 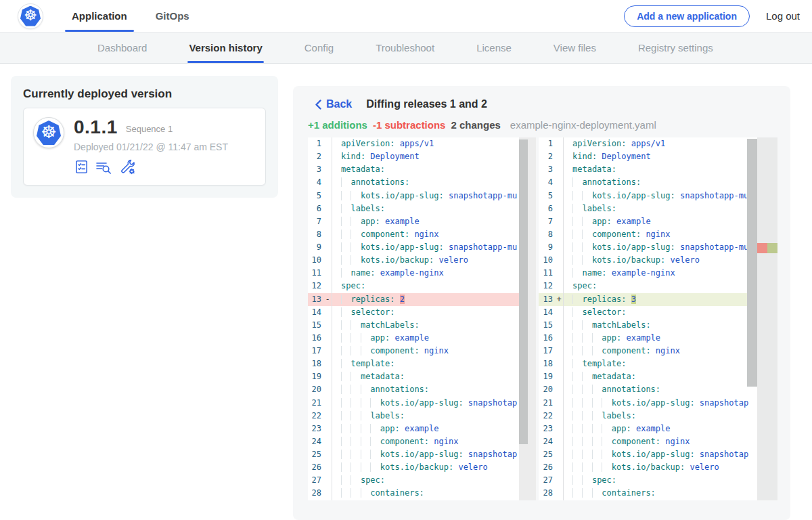 What do you see at coordinates (547, 248) in the screenshot?
I see `line-number: 9` at bounding box center [547, 248].